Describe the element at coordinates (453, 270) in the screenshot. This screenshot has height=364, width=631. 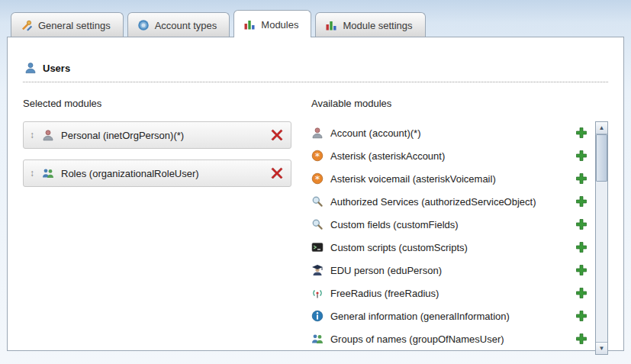
I see `available-module-row: EDU person (eduPerson)` at that location.